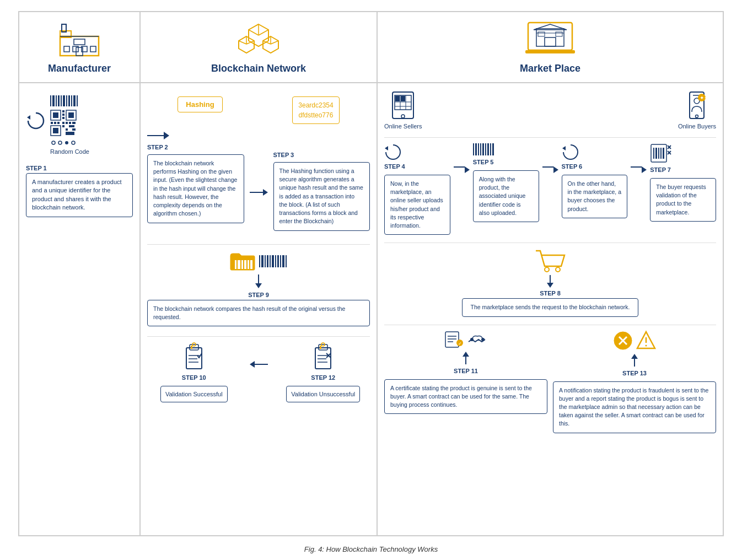 The width and height of the screenshot is (742, 560). What do you see at coordinates (594, 196) in the screenshot?
I see `step6-text: On the other hand, in the marketplace, a…` at bounding box center [594, 196].